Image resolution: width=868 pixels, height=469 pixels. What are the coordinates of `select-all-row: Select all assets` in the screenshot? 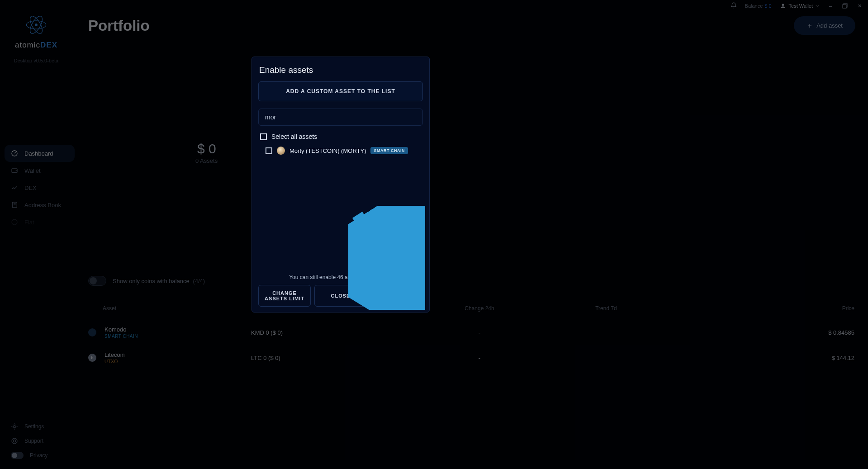 It's located at (342, 137).